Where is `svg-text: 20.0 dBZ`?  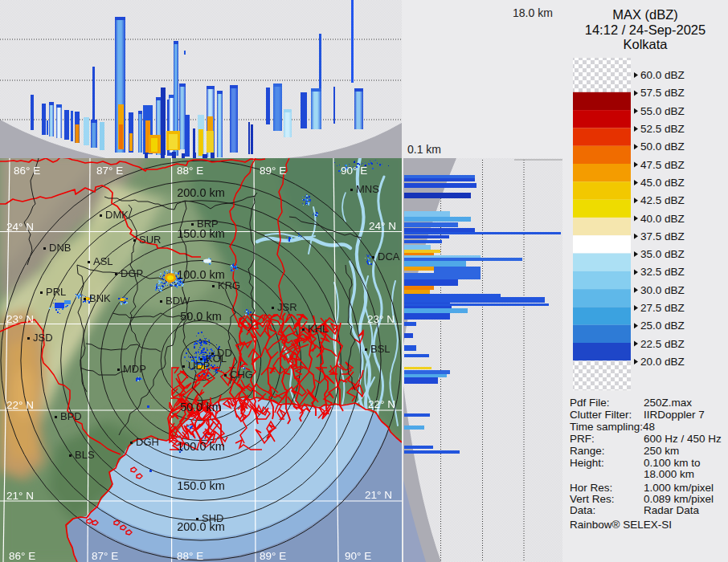
svg-text: 20.0 dBZ is located at coordinates (662, 361).